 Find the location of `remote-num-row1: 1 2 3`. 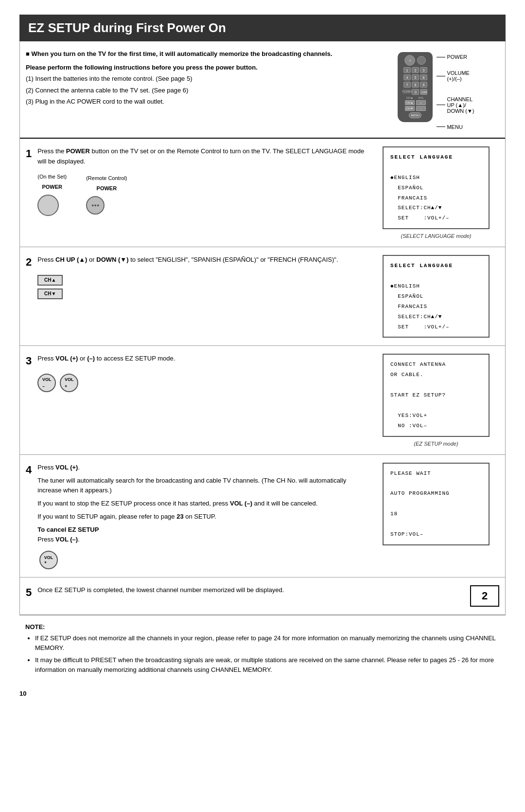

remote-num-row1: 1 2 3 is located at coordinates (415, 70).